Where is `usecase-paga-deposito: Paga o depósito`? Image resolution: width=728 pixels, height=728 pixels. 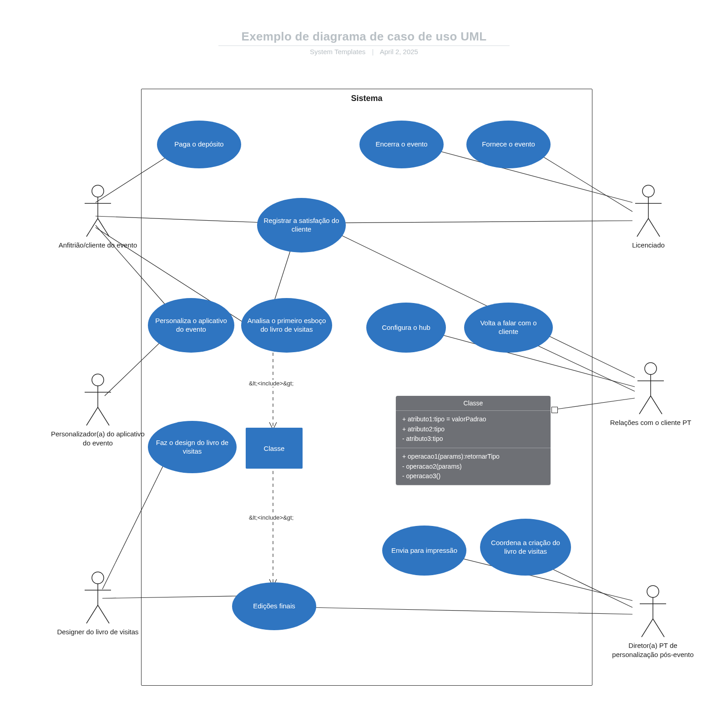 usecase-paga-deposito: Paga o depósito is located at coordinates (199, 145).